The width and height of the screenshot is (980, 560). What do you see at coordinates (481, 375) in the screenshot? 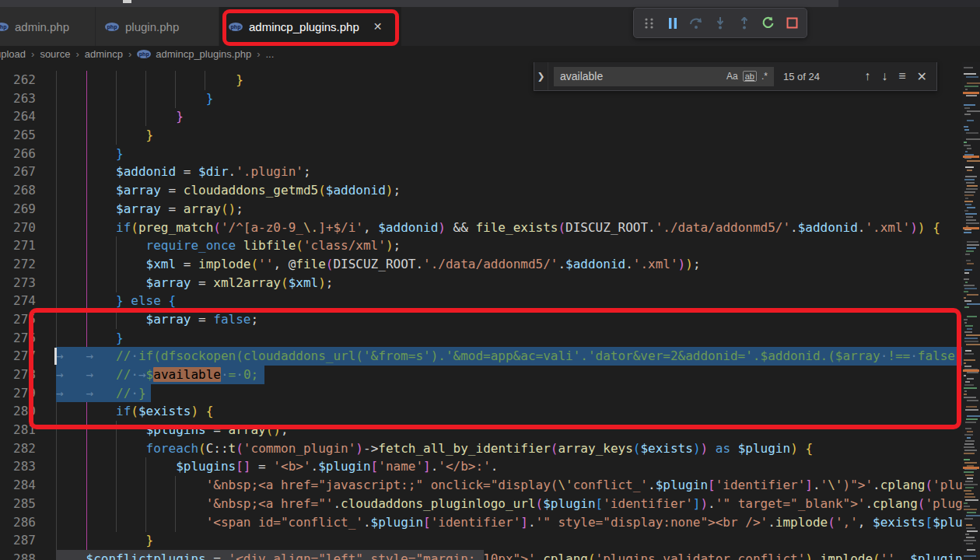
I see `code-line-278: 278→ → //·→$available·=·0;` at bounding box center [481, 375].